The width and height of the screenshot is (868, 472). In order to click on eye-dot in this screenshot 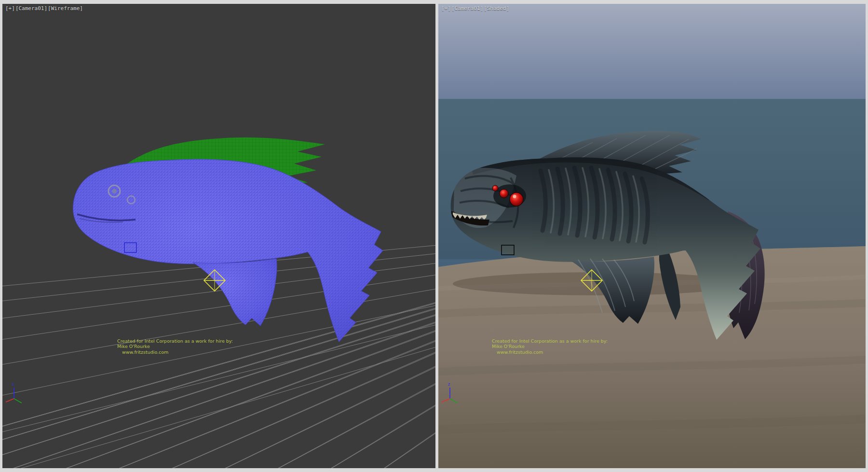, I will do `click(114, 191)`.